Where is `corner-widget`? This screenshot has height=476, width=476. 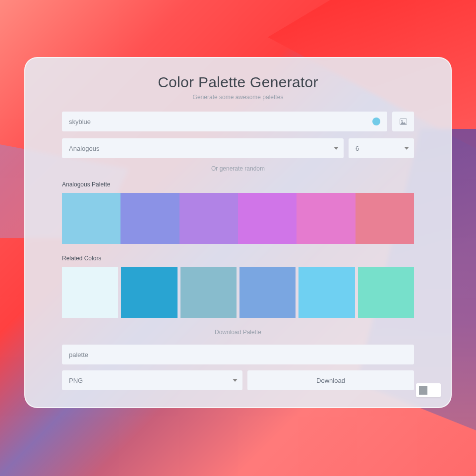 corner-widget is located at coordinates (428, 390).